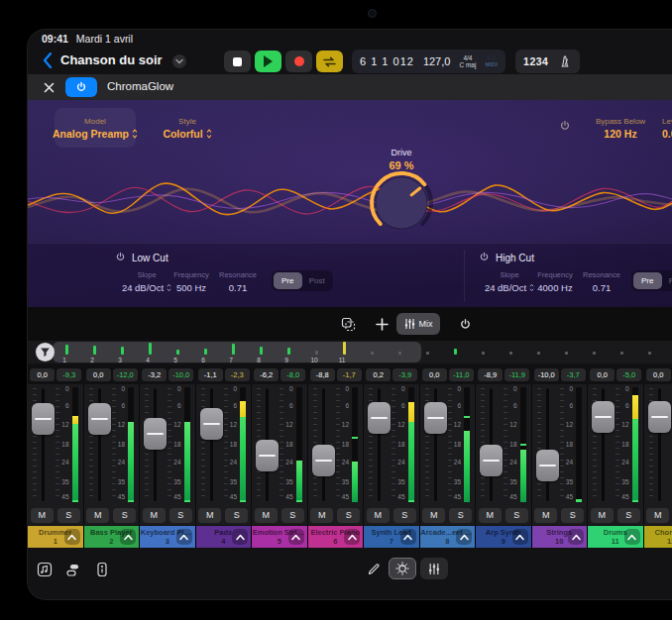 The height and width of the screenshot is (620, 672). I want to click on lcd-display: 6 1 1 012 127,0 4/4 C maj ▯ ▯ MIDI, so click(428, 61).